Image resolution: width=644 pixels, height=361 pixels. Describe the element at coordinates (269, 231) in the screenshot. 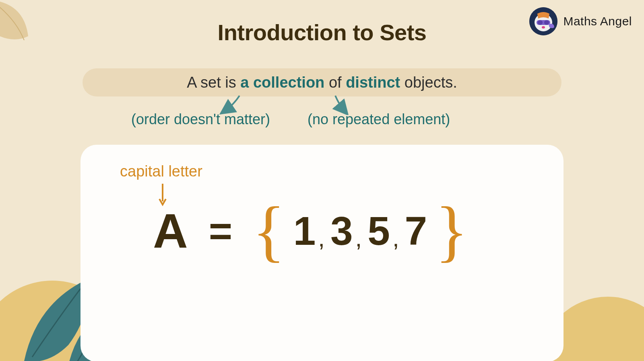

I see `open-brace: {` at that location.